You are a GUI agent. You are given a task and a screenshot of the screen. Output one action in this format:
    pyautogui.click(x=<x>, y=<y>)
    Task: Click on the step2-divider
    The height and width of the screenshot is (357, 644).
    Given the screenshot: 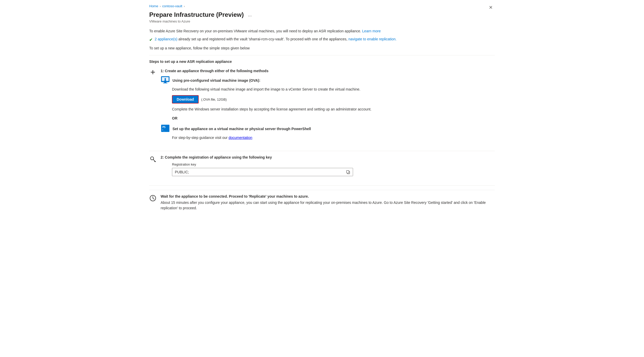 What is the action you would take?
    pyautogui.click(x=322, y=151)
    